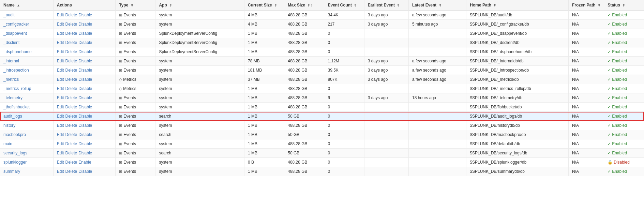  I want to click on index-name-link: _dsclient, so click(12, 43).